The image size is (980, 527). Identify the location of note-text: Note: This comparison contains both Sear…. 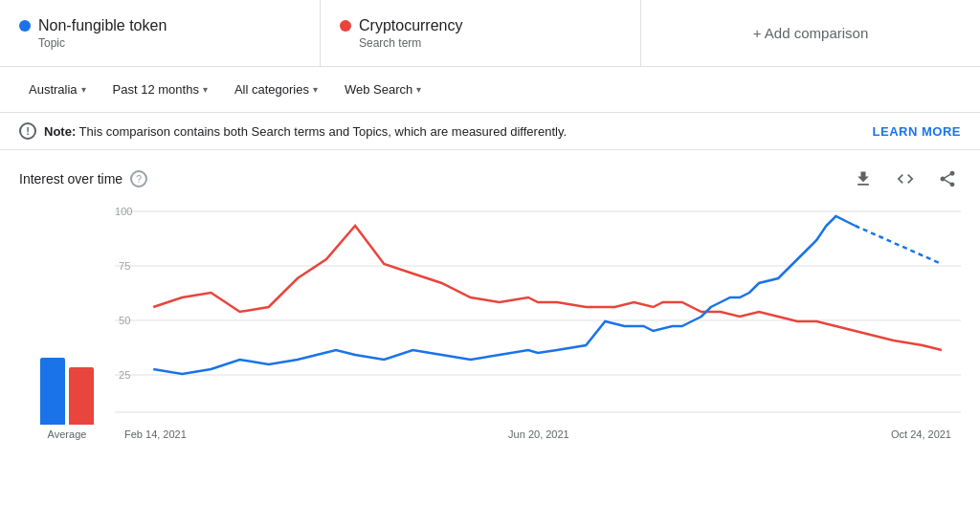
(455, 132).